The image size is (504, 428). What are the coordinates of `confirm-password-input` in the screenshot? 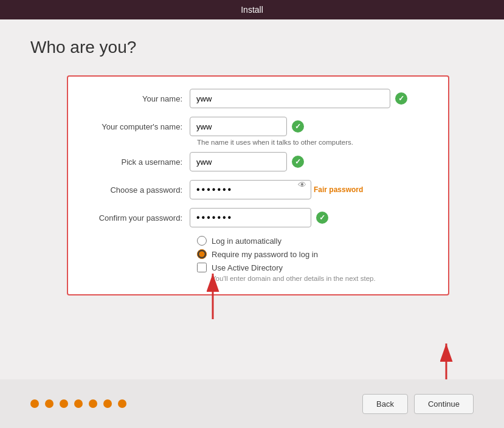 It's located at (250, 218).